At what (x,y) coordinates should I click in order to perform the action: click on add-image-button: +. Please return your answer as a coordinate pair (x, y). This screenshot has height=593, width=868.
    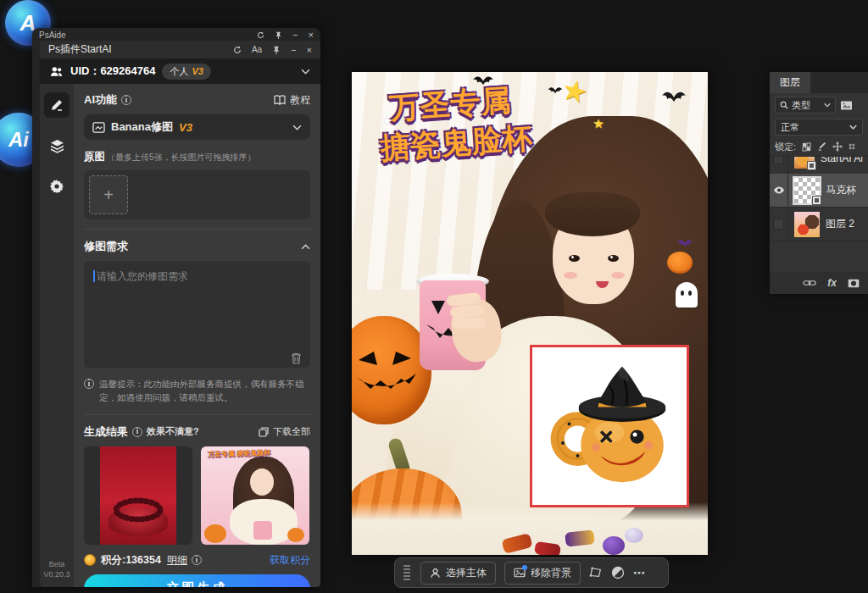
    Looking at the image, I should click on (108, 195).